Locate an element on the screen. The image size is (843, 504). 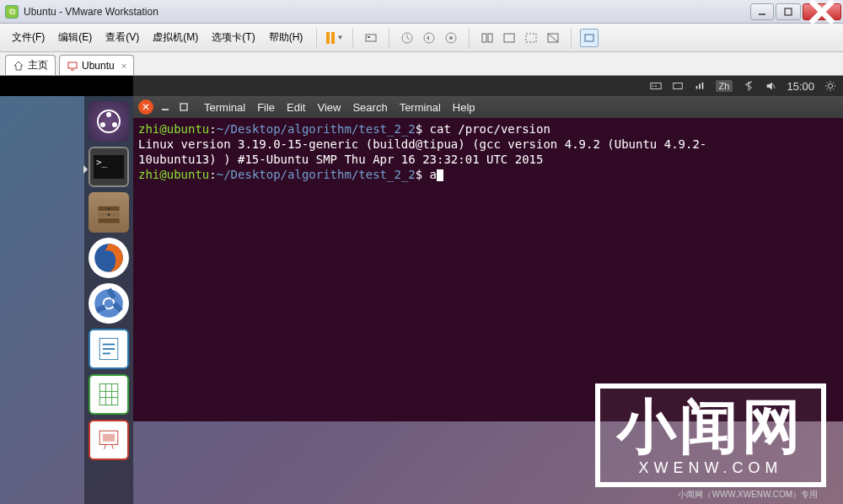
tab-ubuntu: Ubuntu × is located at coordinates (96, 65).